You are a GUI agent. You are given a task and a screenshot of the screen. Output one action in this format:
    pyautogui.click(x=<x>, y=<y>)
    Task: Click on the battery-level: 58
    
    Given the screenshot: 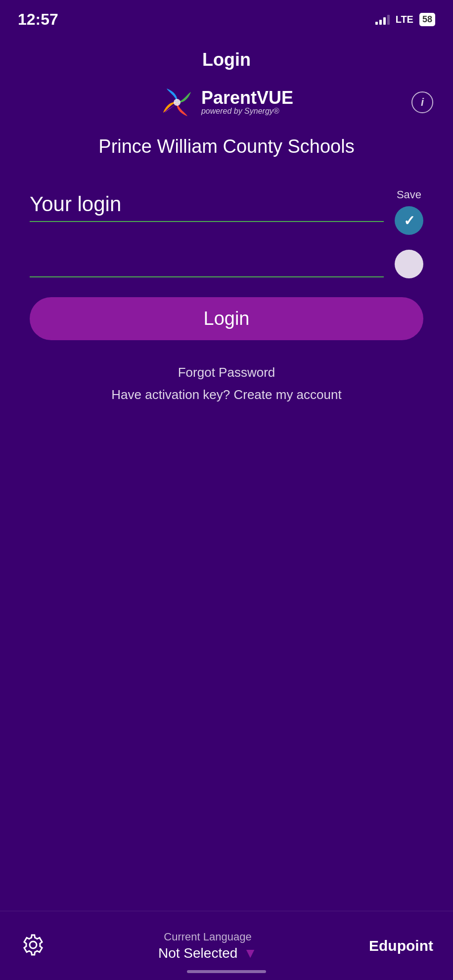 What is the action you would take?
    pyautogui.click(x=427, y=20)
    